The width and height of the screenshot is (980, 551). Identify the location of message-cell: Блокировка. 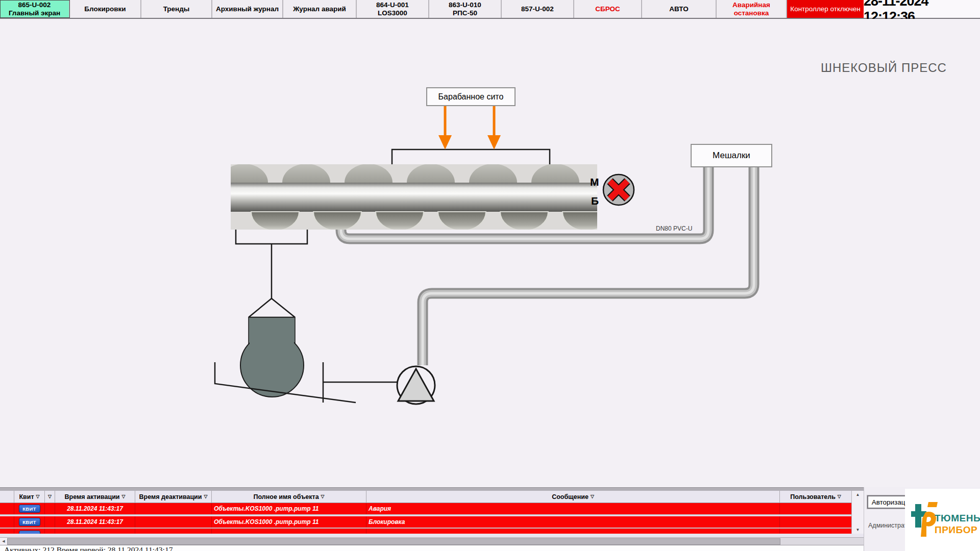
(573, 522).